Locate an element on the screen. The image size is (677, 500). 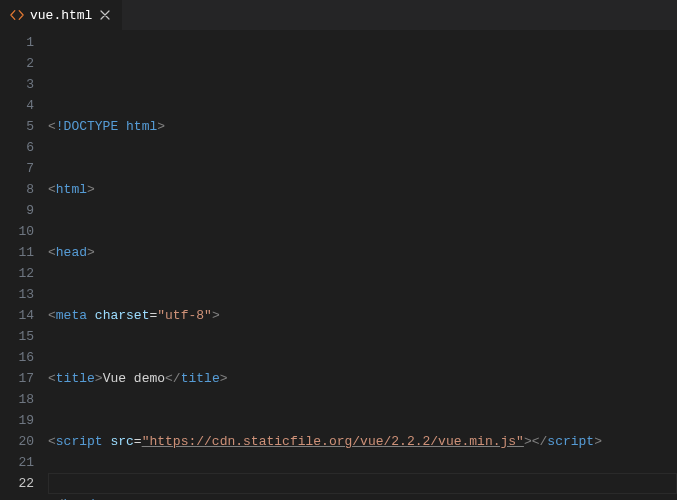
line-number: 14 is located at coordinates (17, 316).